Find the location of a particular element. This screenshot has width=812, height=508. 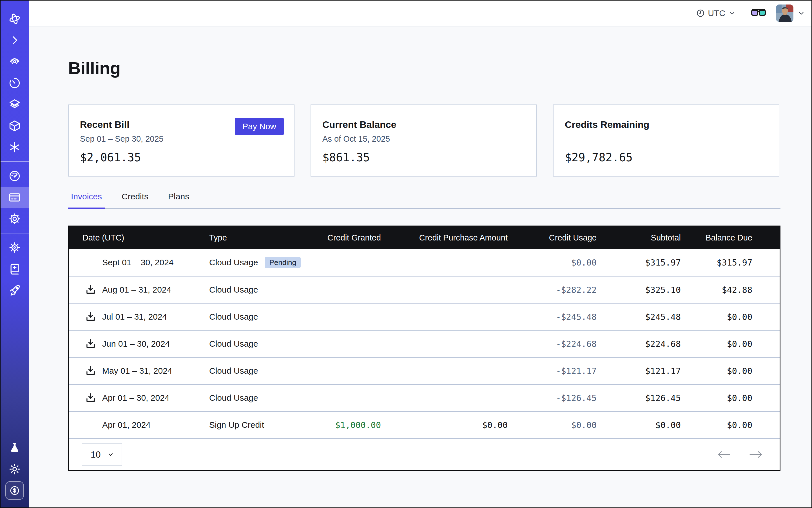

timer-icon is located at coordinates (15, 83).